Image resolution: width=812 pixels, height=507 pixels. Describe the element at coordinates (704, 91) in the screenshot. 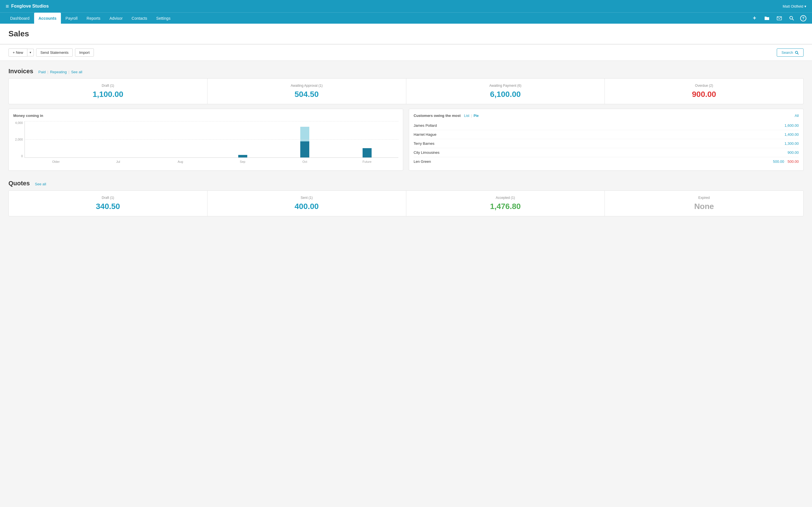

I see `invoice-stat-overdue: Overdue (2) 900.00` at that location.